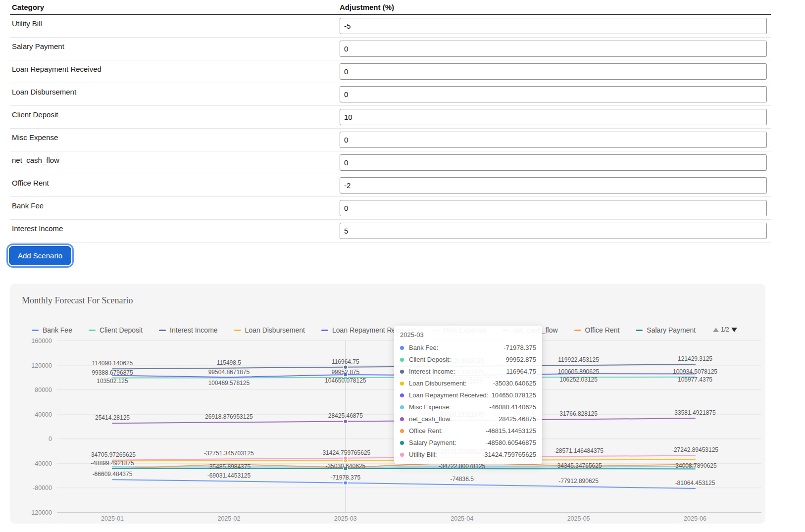 The height and width of the screenshot is (532, 805). I want to click on data-label-loan-repayment-received: 103502.125, so click(112, 381).